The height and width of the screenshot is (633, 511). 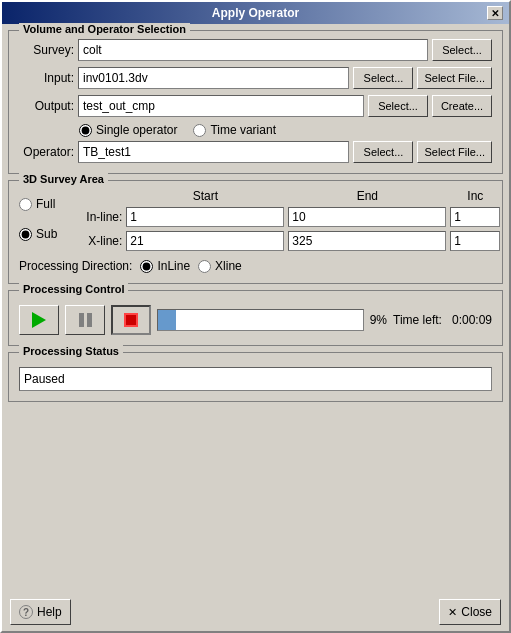 I want to click on inline-row: In-line:, so click(x=284, y=217).